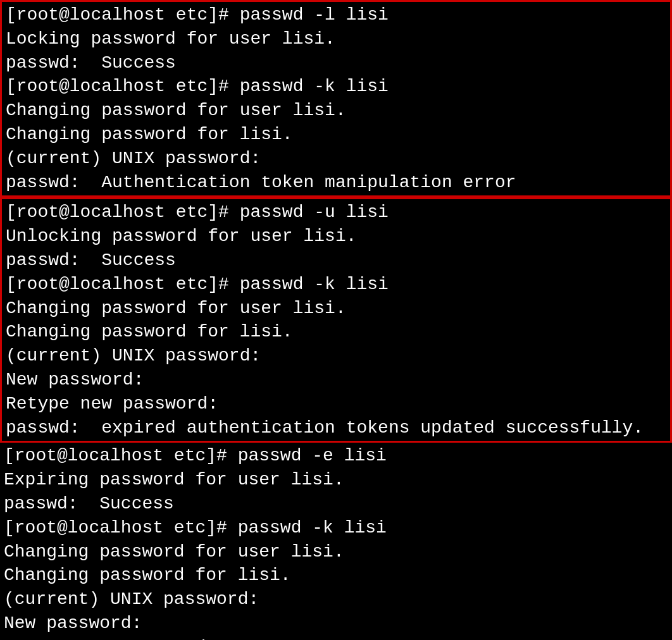 The height and width of the screenshot is (640, 672). Describe the element at coordinates (336, 428) in the screenshot. I see `terminal-line: passwd: expired authentication tokens up…` at that location.